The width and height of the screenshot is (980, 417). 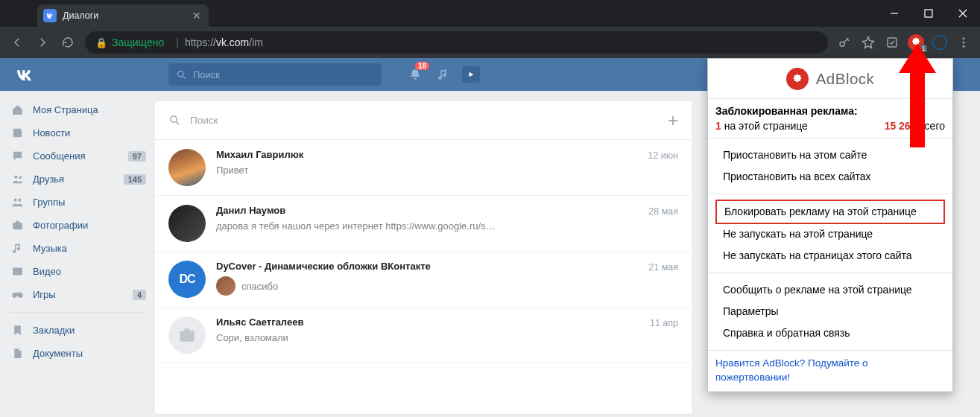 I want to click on sidebar-item-label: Видео, so click(x=47, y=271).